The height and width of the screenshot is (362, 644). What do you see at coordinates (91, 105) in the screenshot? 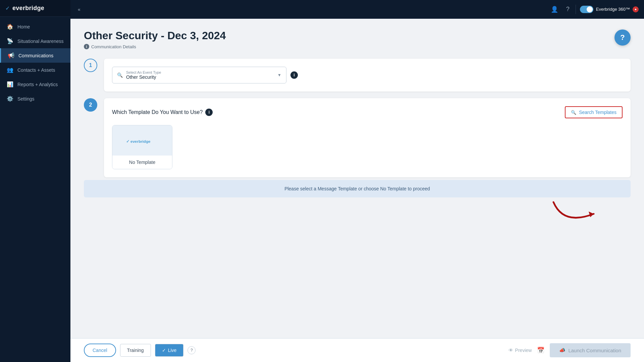
I see `step-2-circle: 2` at bounding box center [91, 105].